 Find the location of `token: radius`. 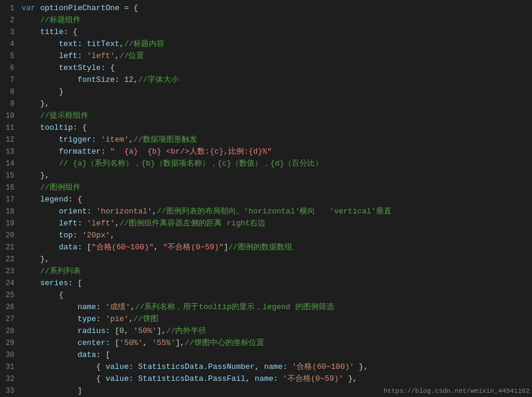

token: radius is located at coordinates (92, 331).